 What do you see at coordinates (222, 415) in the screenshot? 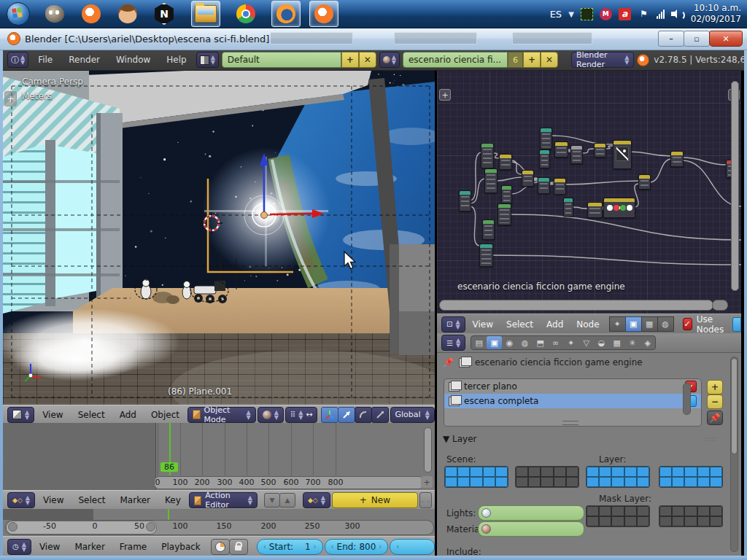
I see `mode-selector: Object Mode ▲▼` at bounding box center [222, 415].